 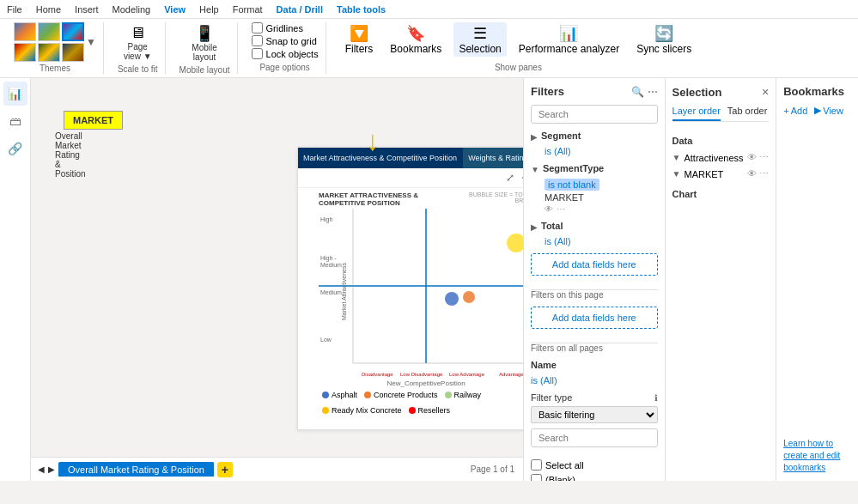 I want to click on visual-focus-btn: ⤢, so click(x=510, y=178).